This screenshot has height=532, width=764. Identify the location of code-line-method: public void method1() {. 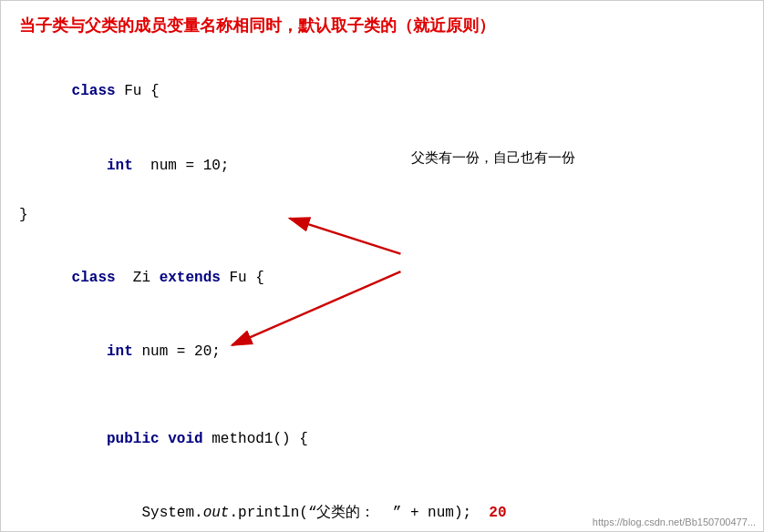
(382, 439).